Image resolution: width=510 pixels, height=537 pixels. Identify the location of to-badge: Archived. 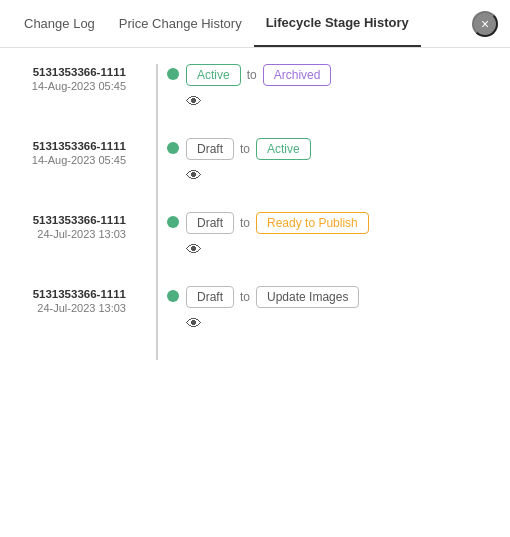
(298, 75).